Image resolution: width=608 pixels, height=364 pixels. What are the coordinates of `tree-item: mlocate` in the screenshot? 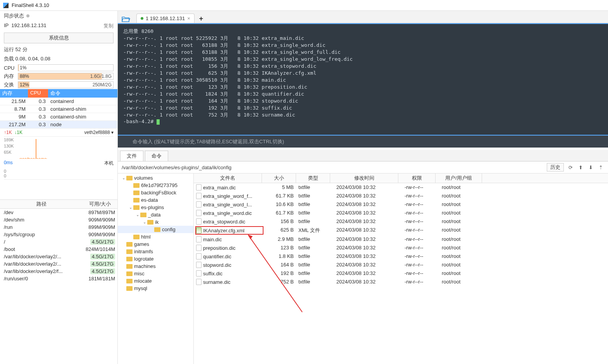 It's located at (156, 281).